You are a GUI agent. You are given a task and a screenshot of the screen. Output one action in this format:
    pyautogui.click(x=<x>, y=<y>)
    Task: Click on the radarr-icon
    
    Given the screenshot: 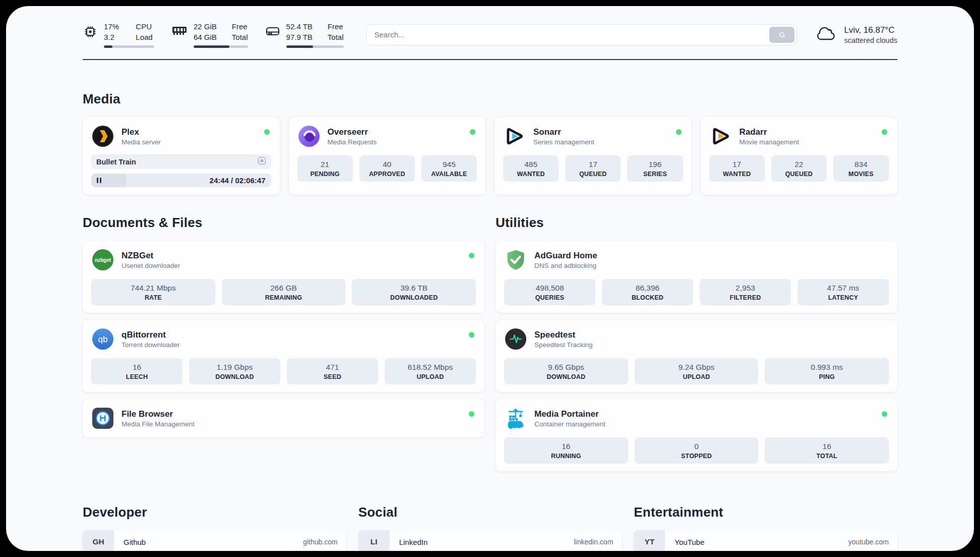 What is the action you would take?
    pyautogui.click(x=721, y=136)
    